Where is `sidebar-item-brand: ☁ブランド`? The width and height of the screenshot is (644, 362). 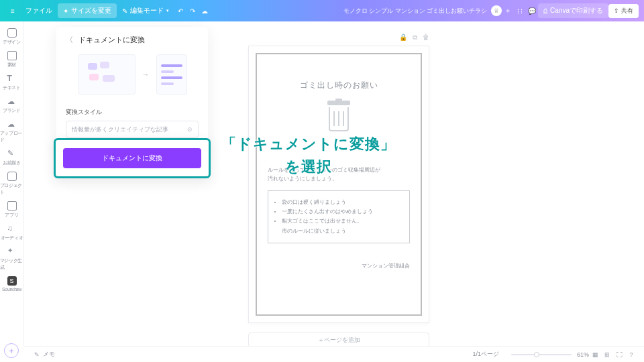 sidebar-item-brand: ☁ブランド is located at coordinates (12, 105).